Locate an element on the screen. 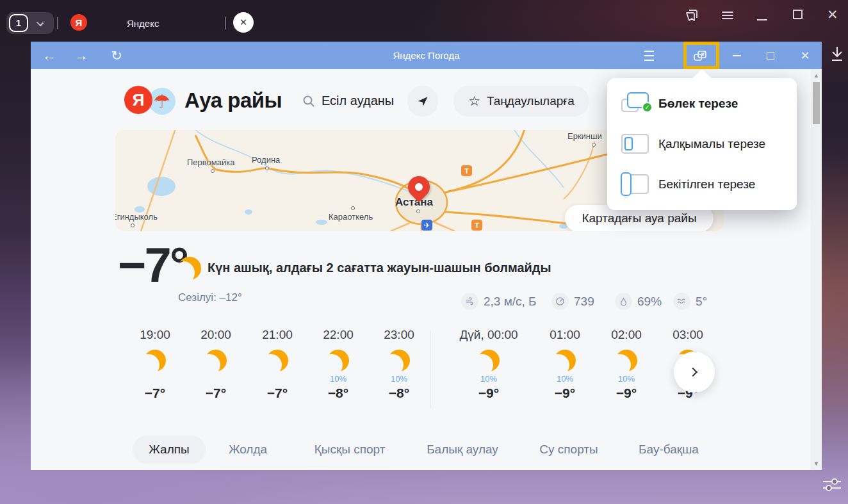 Image resolution: width=848 pixels, height=504 pixels. close-browser-button: ✕ is located at coordinates (833, 15).